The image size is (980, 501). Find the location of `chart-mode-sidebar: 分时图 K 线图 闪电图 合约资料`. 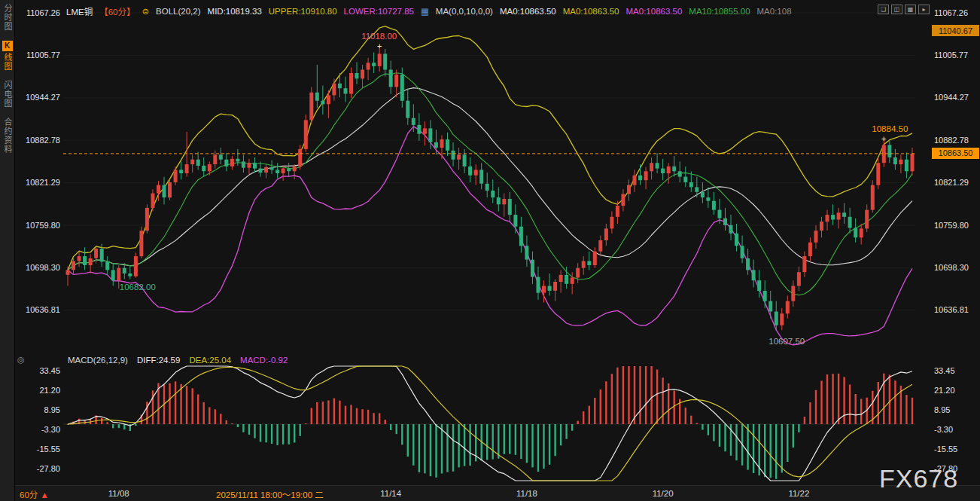

chart-mode-sidebar: 分时图 K 线图 闪电图 合约资料 is located at coordinates (8, 250).